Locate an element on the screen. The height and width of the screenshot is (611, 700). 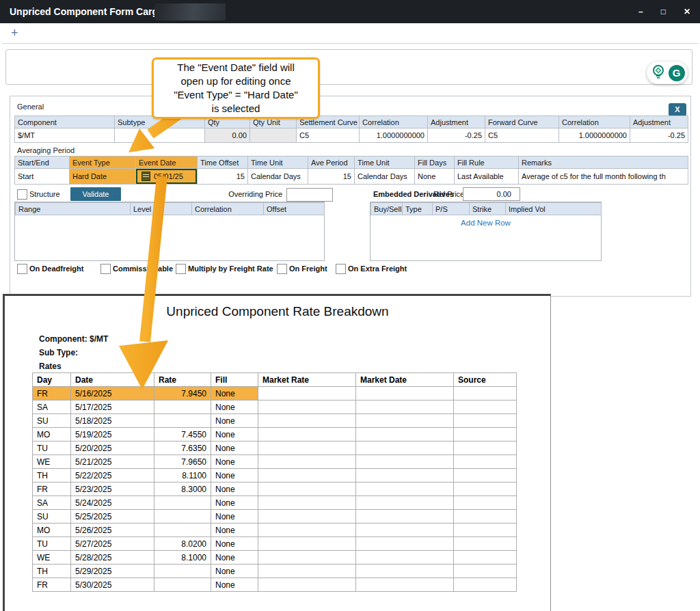
overriding-price-label: Overriding Price is located at coordinates (254, 194).